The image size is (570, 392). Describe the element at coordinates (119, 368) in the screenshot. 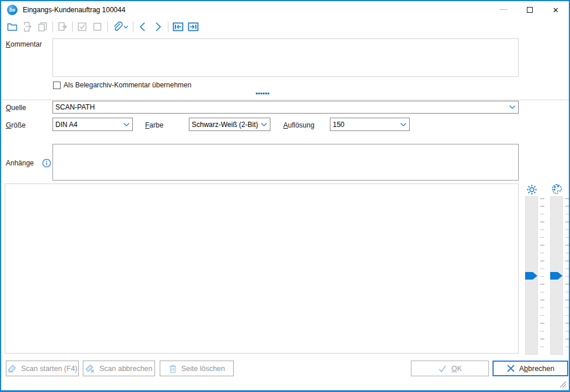

I see `scan-cancel-button: Scan abbrechen` at that location.